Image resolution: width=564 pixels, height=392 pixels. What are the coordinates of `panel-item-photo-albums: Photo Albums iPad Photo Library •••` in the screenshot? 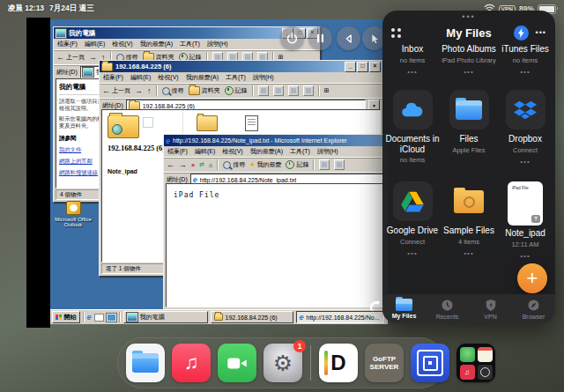 It's located at (469, 60).